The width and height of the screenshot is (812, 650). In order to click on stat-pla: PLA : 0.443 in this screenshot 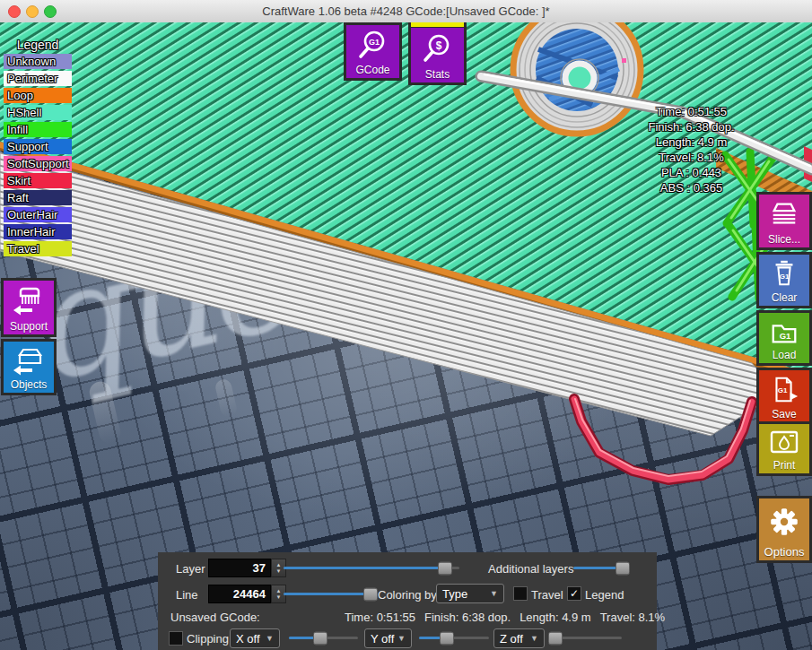, I will do `click(691, 172)`.